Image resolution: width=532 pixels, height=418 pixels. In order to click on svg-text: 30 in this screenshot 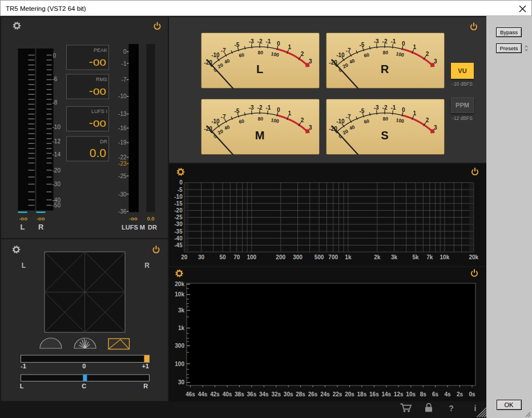, I will do `click(182, 383)`.